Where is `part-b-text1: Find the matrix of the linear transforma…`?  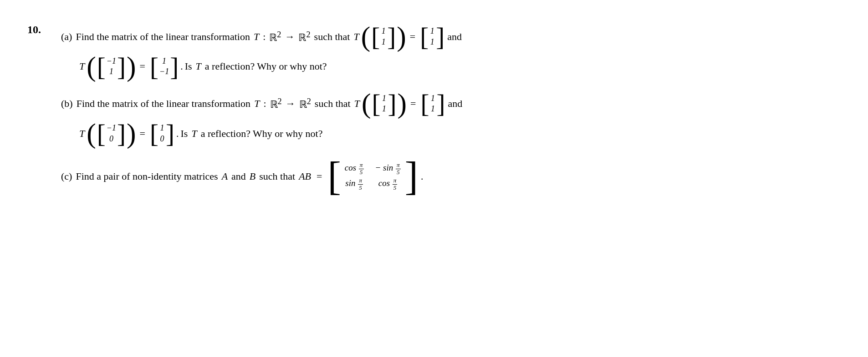 part-b-text1: Find the matrix of the linear transforma… is located at coordinates (163, 104).